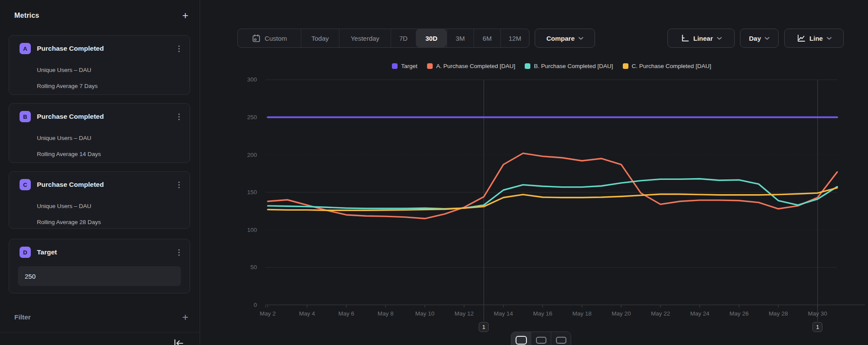 The height and width of the screenshot is (345, 868). What do you see at coordinates (541, 338) in the screenshot?
I see `chart-view-toggle` at bounding box center [541, 338].